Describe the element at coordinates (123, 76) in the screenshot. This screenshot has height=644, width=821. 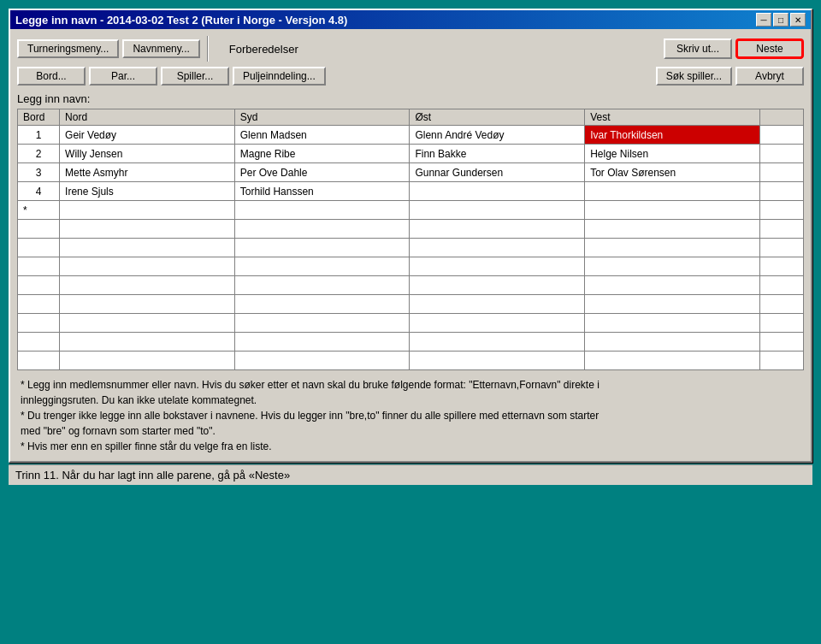
I see `par-button: Par...` at that location.